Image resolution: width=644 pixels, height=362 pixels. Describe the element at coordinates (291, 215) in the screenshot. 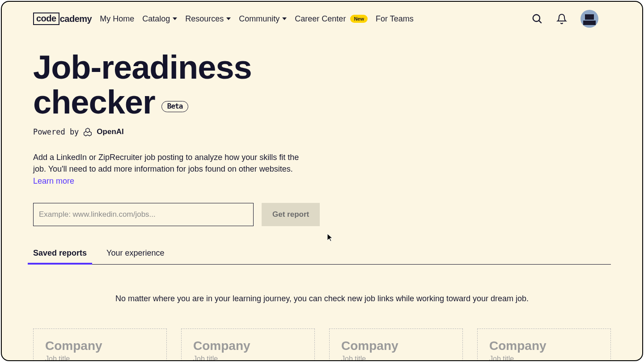

I see `get-report-button: Get report` at that location.